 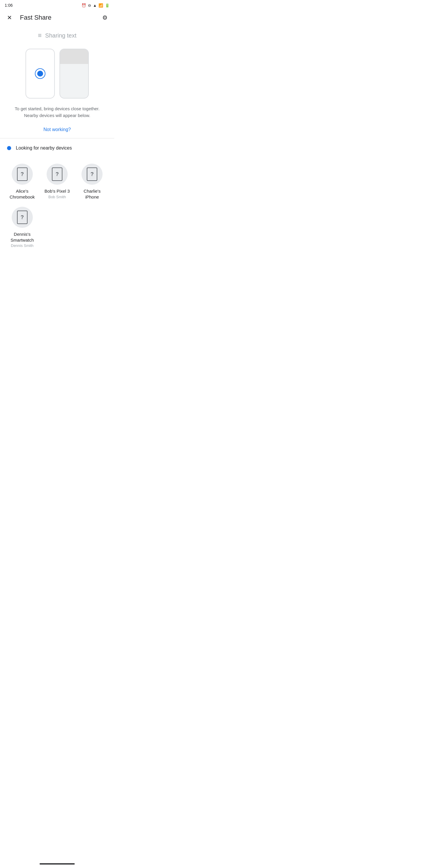 What do you see at coordinates (84, 5) in the screenshot?
I see `alarm-icon: ⏰` at bounding box center [84, 5].